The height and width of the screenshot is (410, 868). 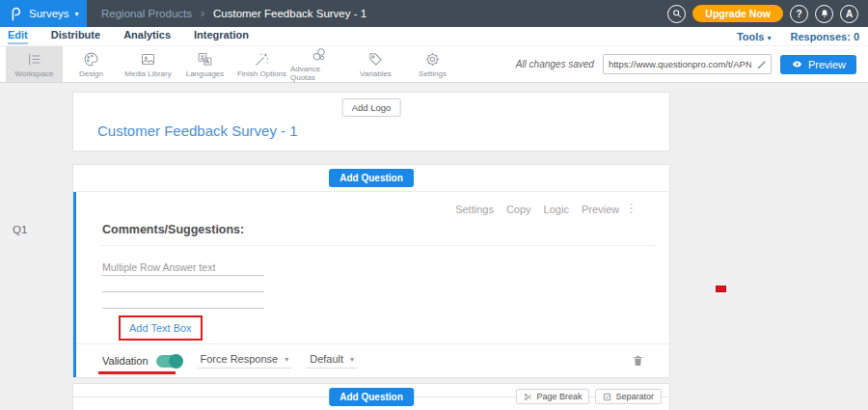 I want to click on add-question-button-bottom: Add Question, so click(x=371, y=397).